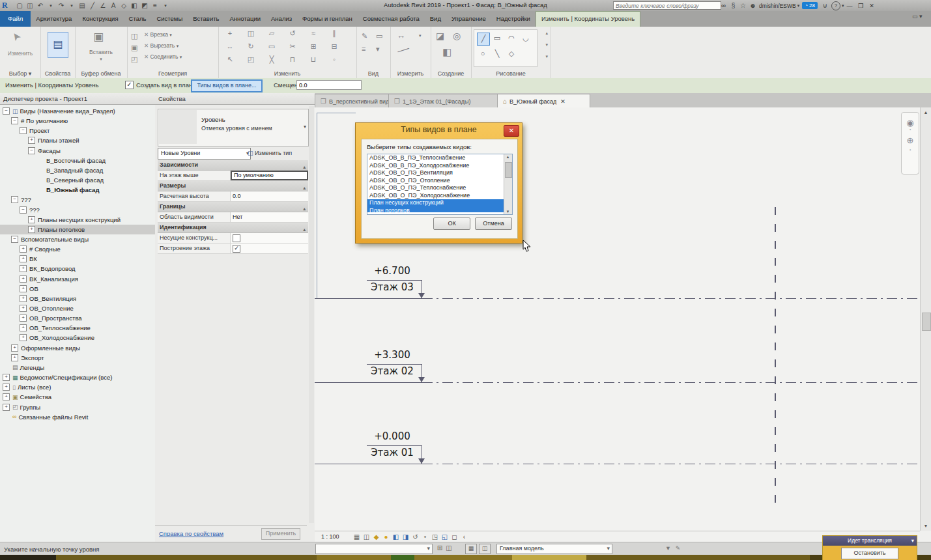 Image resolution: width=931 pixels, height=560 pixels. Describe the element at coordinates (82, 5) in the screenshot. I see `print-icon: ▤` at that location.